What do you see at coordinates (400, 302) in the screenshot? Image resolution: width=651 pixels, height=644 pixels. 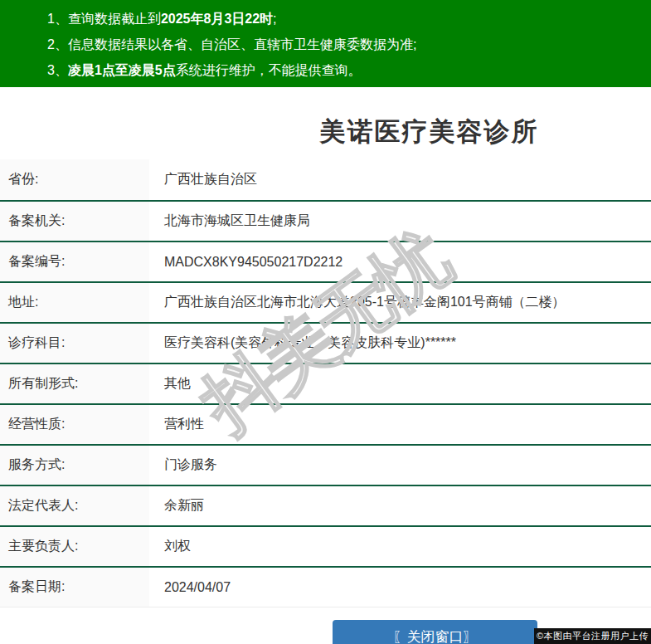 I see `row-value: 广西壮族自治区北海市北海大道205-1号穗丰金阁101号商铺（二楼）` at bounding box center [400, 302].